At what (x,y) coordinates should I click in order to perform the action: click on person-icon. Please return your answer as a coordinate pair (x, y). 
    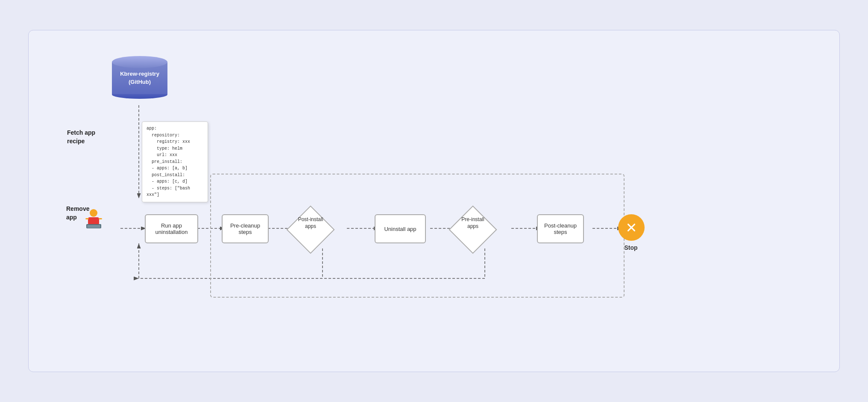
    Looking at the image, I should click on (94, 220).